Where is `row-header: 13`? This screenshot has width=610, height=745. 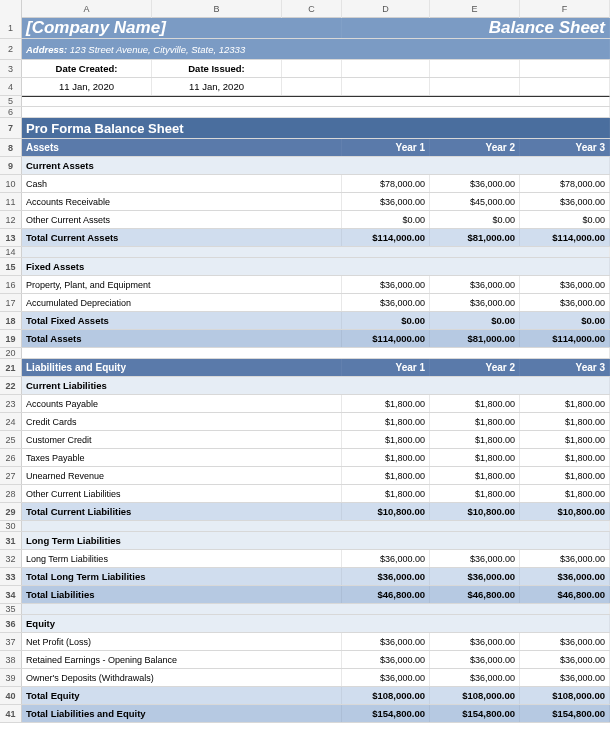
row-header: 13 is located at coordinates (11, 238).